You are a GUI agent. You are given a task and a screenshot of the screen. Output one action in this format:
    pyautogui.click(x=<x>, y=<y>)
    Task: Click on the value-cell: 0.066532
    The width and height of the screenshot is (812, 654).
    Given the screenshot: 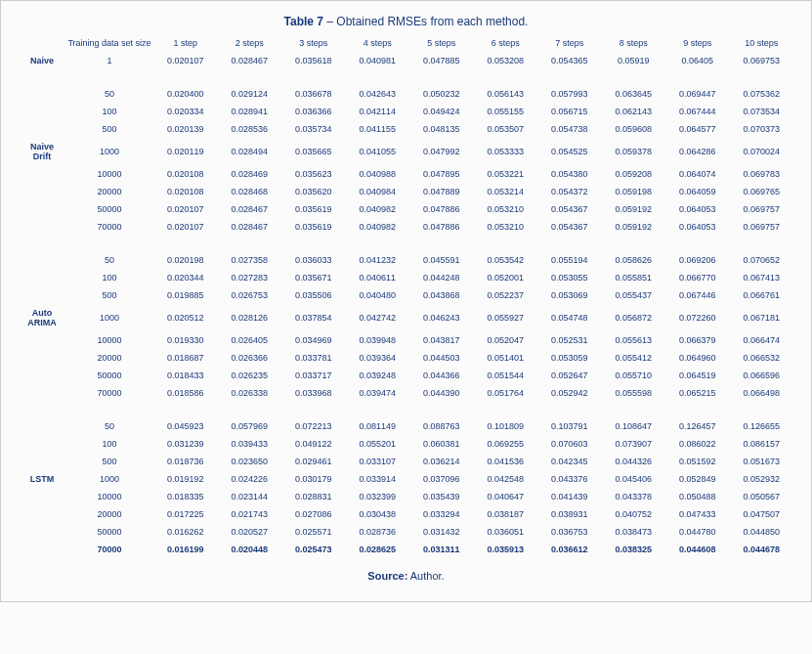 What is the action you would take?
    pyautogui.click(x=762, y=358)
    